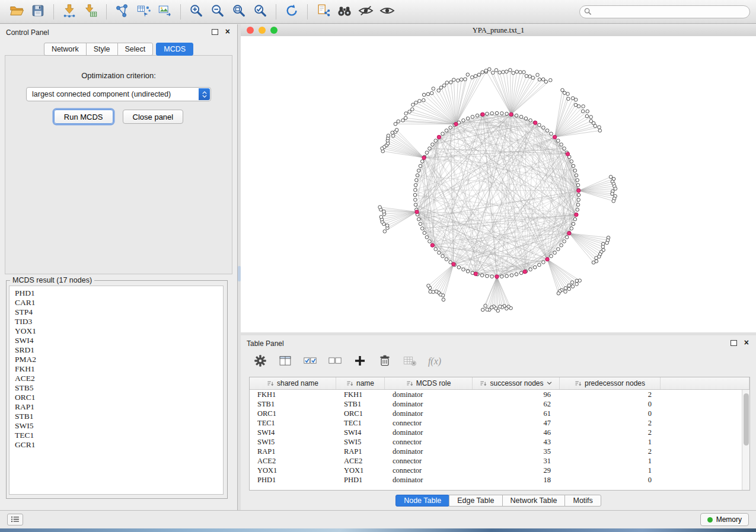 The width and height of the screenshot is (756, 532). I want to click on show-details-button, so click(387, 12).